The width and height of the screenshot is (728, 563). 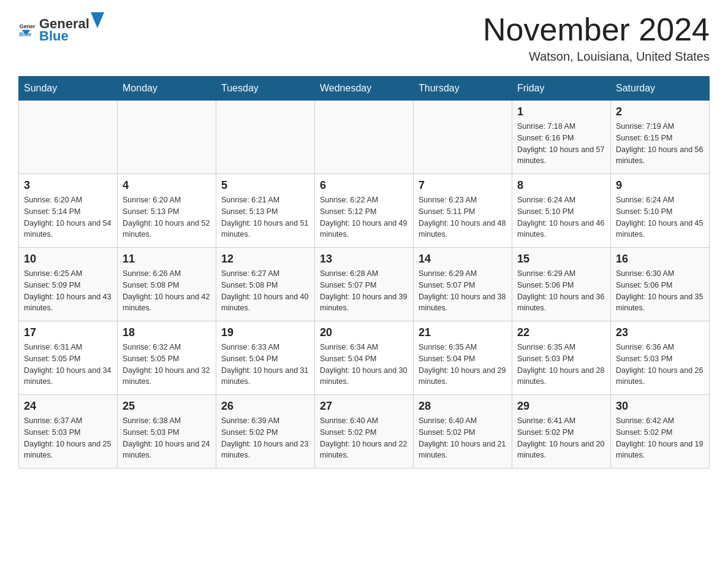 What do you see at coordinates (463, 364) in the screenshot?
I see `day-info: Sunrise: 6:35 AM Sunset: 5:04 PM Dayligh…` at bounding box center [463, 364].